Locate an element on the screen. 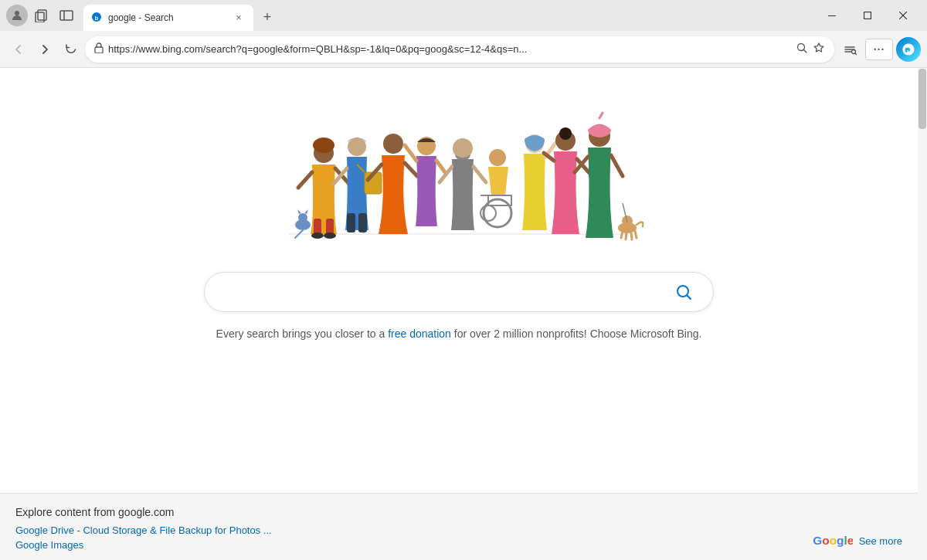 Image resolution: width=927 pixels, height=560 pixels. search-button is located at coordinates (684, 292).